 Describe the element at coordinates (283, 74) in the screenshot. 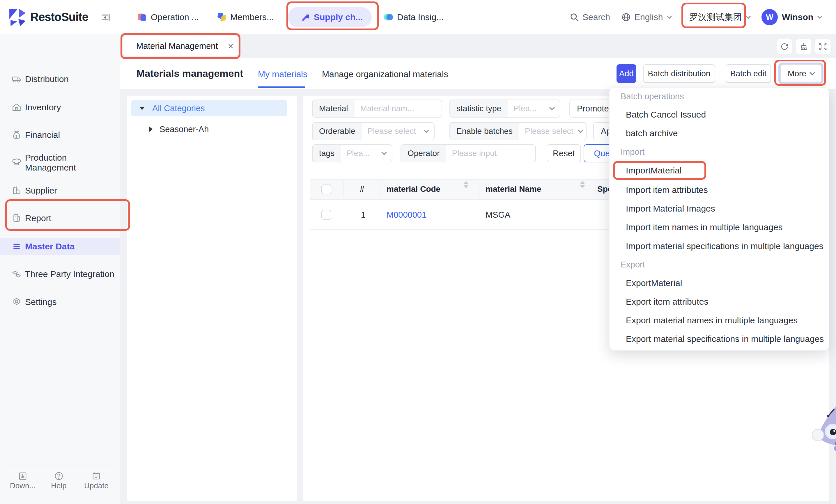

I see `tab-my-materials: My materials` at that location.